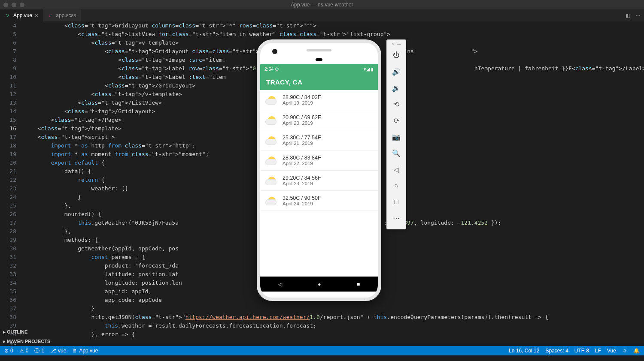  What do you see at coordinates (319, 160) in the screenshot?
I see `forecast-row: 28.80C / 83.84FApril 22, 2019` at bounding box center [319, 160].